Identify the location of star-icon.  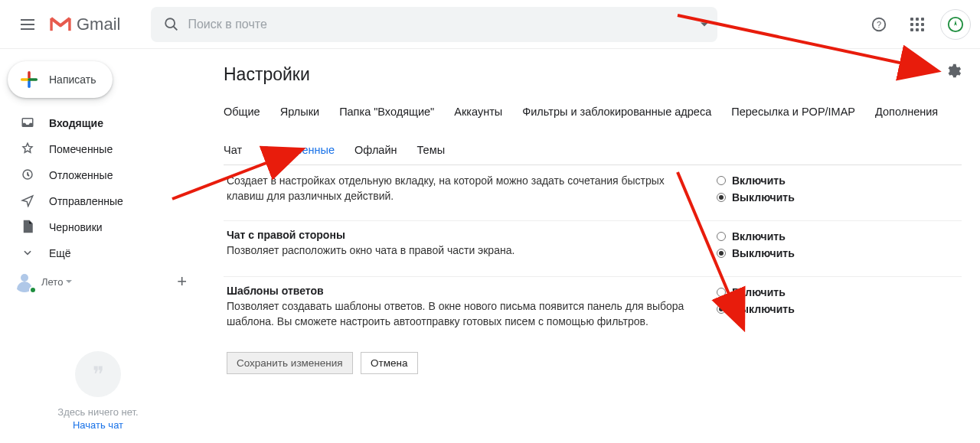
(28, 150).